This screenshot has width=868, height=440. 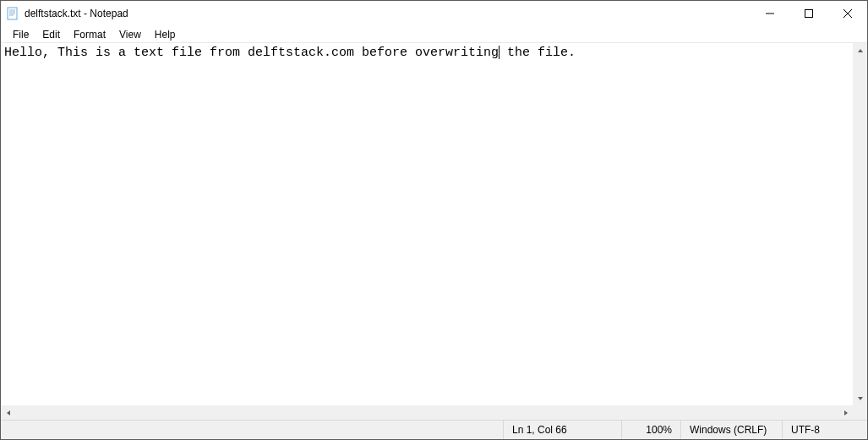 I want to click on menu-file: File, so click(x=20, y=35).